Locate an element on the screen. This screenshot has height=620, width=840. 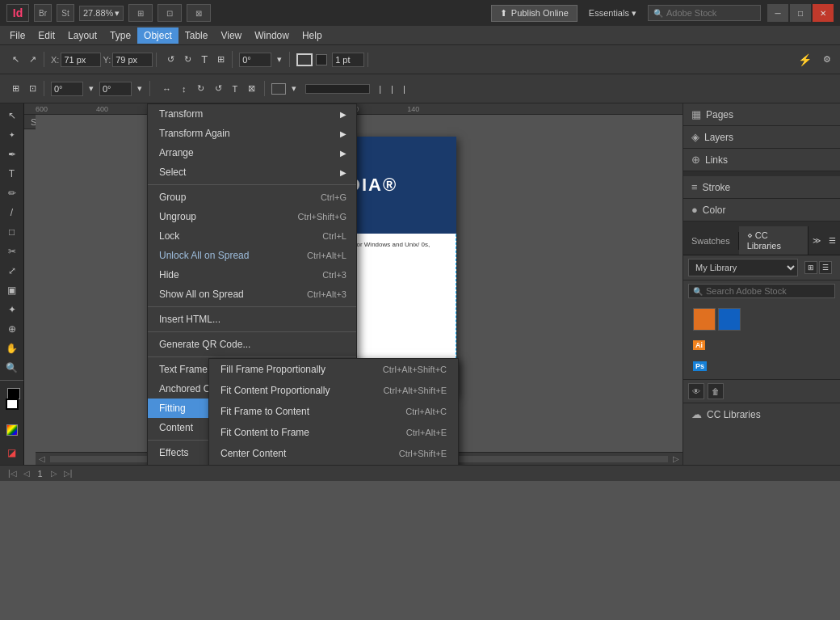
menu-window: Window is located at coordinates (271, 36).